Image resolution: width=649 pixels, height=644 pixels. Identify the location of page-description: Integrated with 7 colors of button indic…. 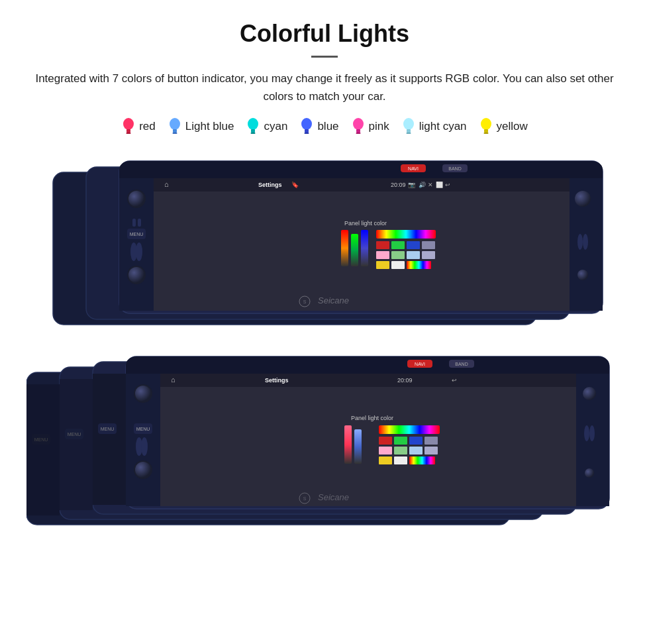
(324, 87).